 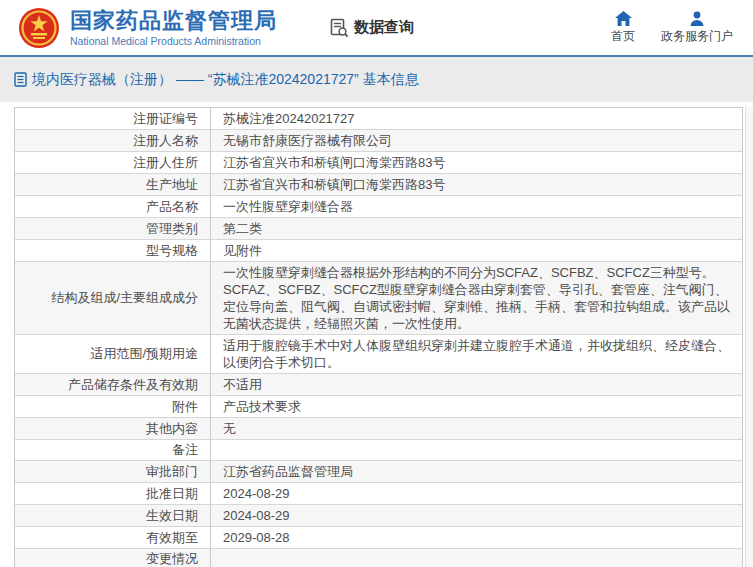 I want to click on row-value: 无锡市舒康医疗器械有限公司, so click(x=476, y=140).